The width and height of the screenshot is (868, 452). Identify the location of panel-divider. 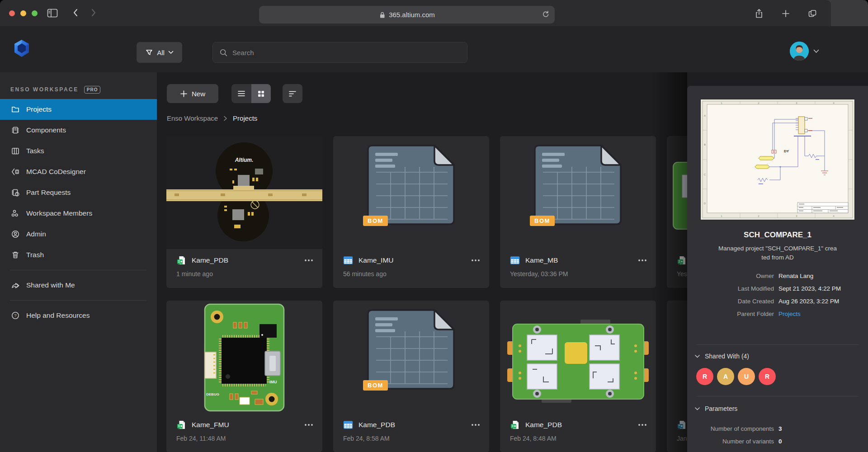
(778, 396).